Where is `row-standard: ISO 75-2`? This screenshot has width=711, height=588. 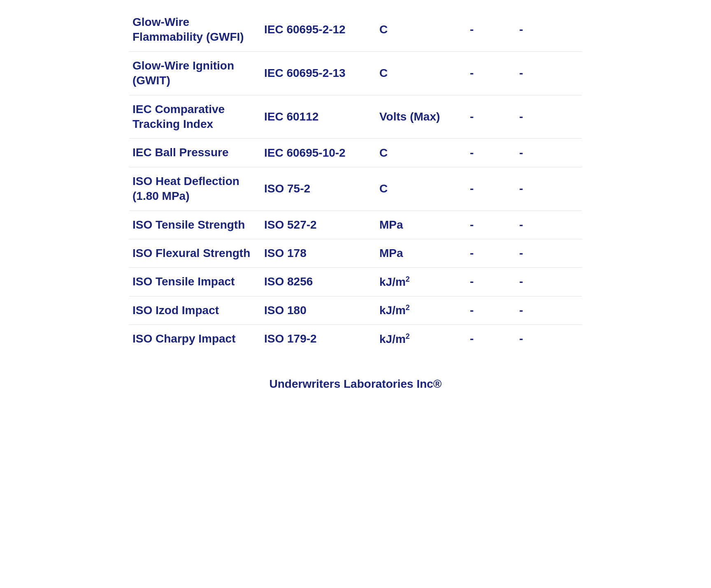 row-standard: ISO 75-2 is located at coordinates (318, 189).